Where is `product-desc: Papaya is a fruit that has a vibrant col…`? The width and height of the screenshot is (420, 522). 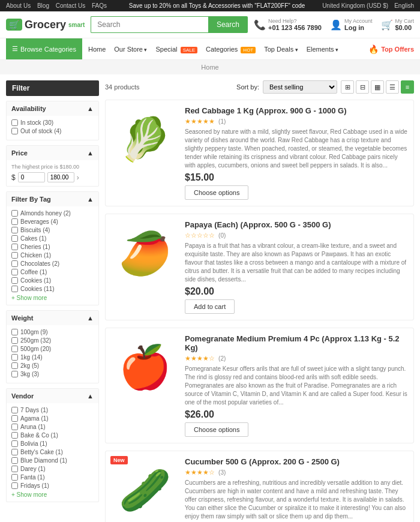 product-desc: Papaya is a fruit that has a vibrant col… is located at coordinates (296, 263).